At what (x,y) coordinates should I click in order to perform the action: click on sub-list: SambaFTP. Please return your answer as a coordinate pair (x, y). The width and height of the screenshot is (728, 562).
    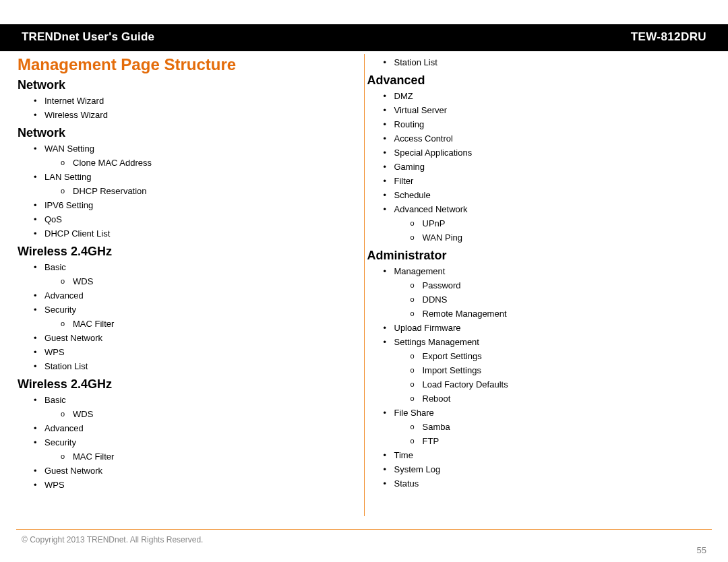
    Looking at the image, I should click on (551, 434).